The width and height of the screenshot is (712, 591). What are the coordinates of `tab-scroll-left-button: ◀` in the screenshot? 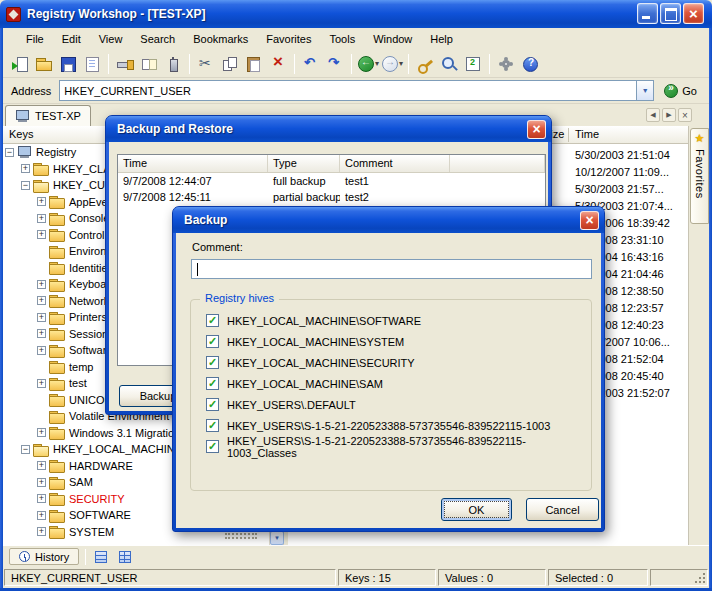 It's located at (653, 115).